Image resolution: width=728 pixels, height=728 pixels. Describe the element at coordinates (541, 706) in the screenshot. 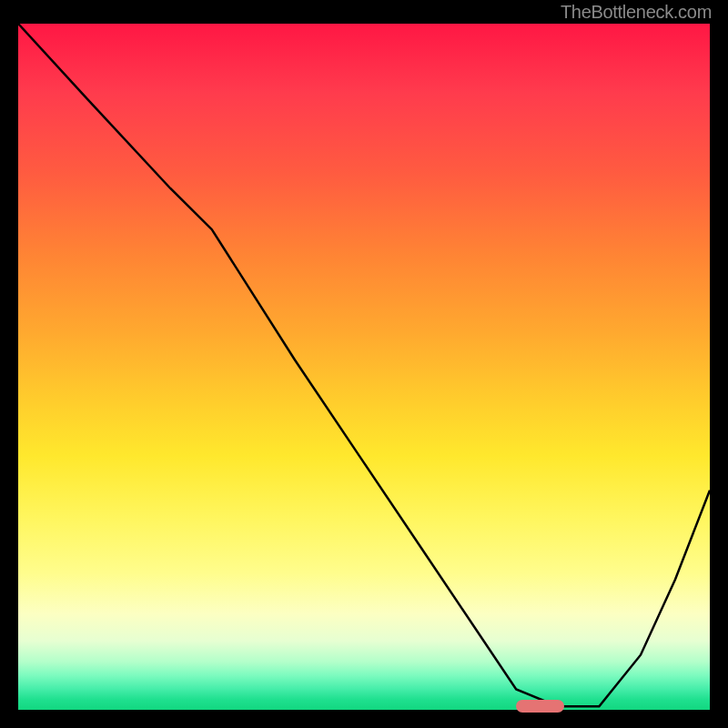

I see `optimum-range-marker` at that location.